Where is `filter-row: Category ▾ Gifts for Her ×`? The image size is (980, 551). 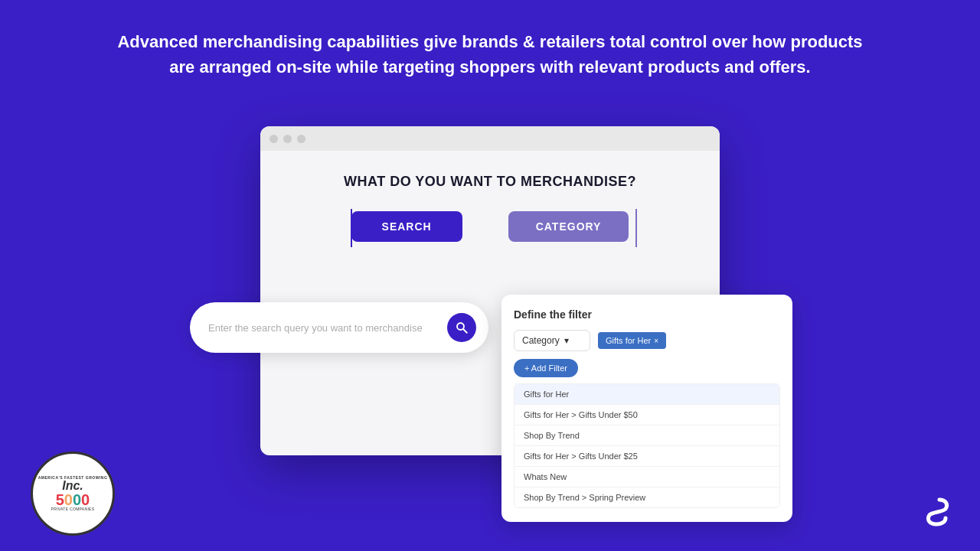
filter-row: Category ▾ Gifts for Her × is located at coordinates (647, 341).